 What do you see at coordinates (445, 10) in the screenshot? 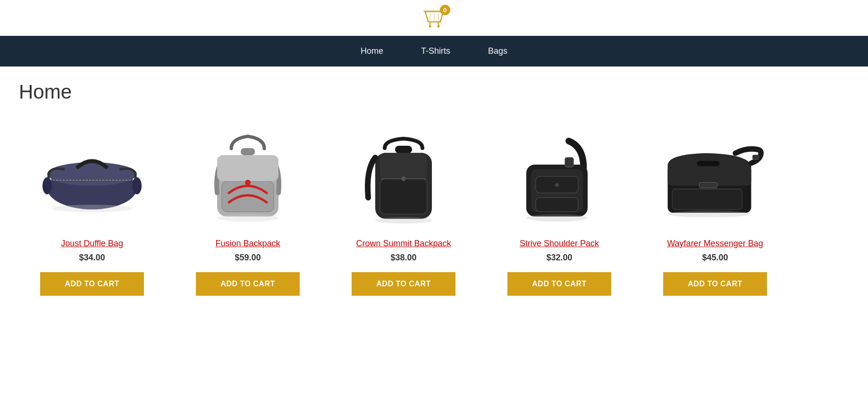
I see `cart-count-badge: 0` at bounding box center [445, 10].